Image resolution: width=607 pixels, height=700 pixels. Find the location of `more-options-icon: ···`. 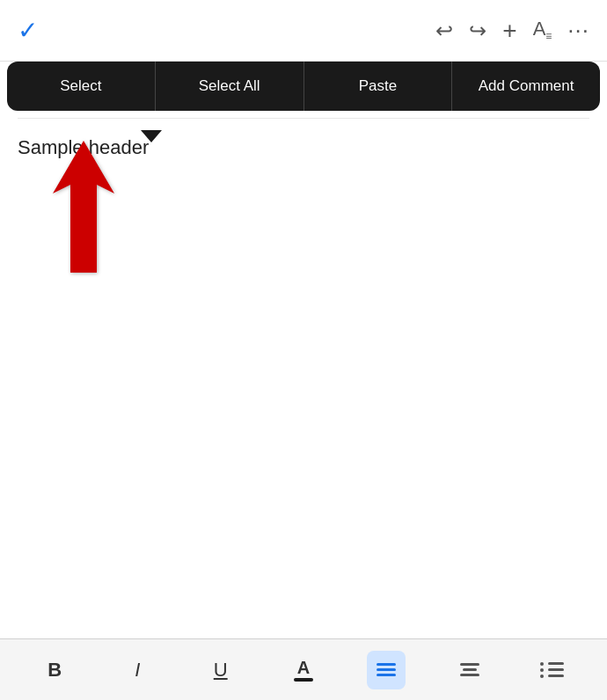

more-options-icon: ··· is located at coordinates (579, 30).